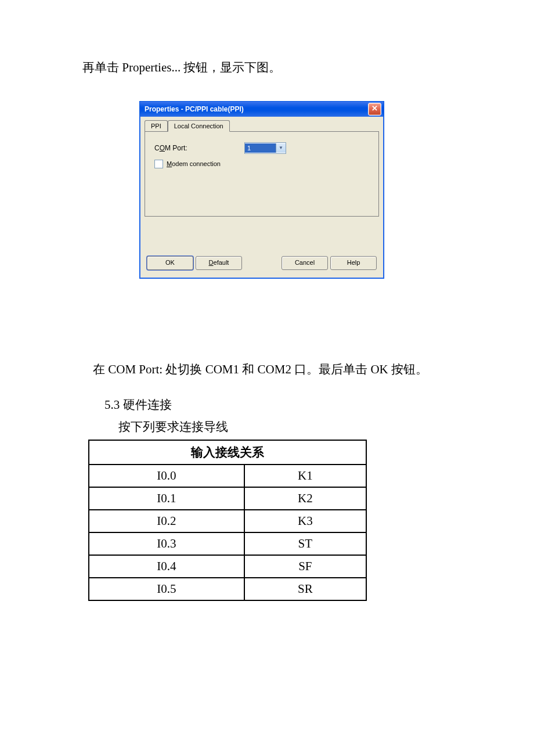 This screenshot has height=756, width=534. I want to click on instruction-line: 按下列要求连接导线, so click(267, 427).